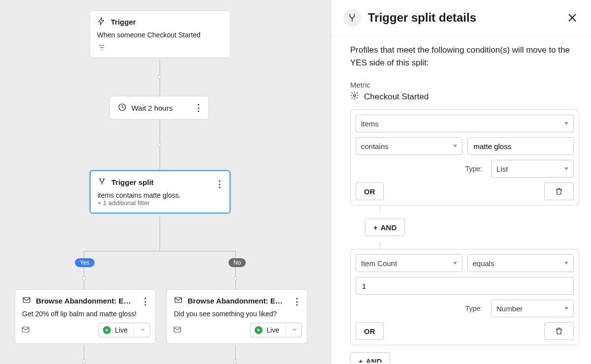 The width and height of the screenshot is (591, 364). What do you see at coordinates (484, 264) in the screenshot?
I see `select-value: equals` at bounding box center [484, 264].